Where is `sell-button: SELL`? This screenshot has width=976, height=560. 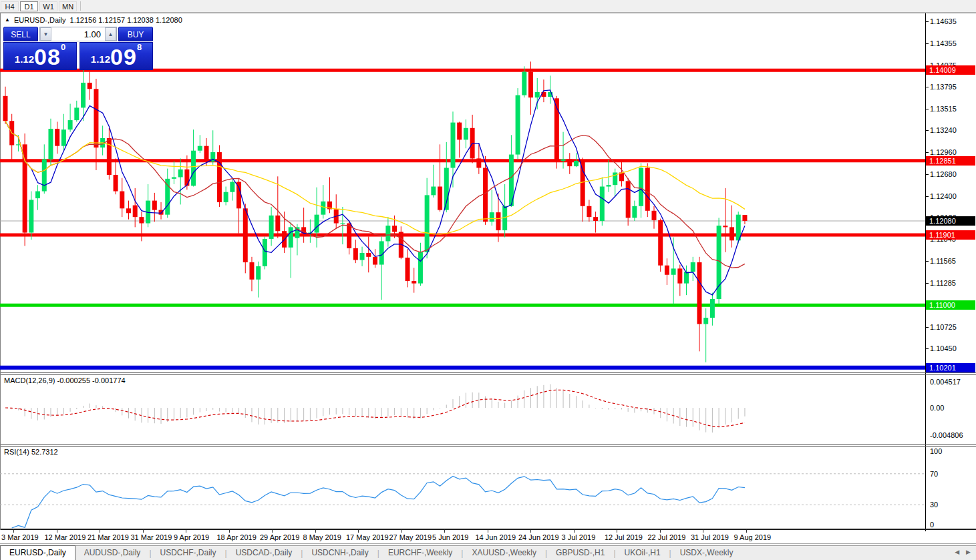
sell-button: SELL is located at coordinates (21, 34).